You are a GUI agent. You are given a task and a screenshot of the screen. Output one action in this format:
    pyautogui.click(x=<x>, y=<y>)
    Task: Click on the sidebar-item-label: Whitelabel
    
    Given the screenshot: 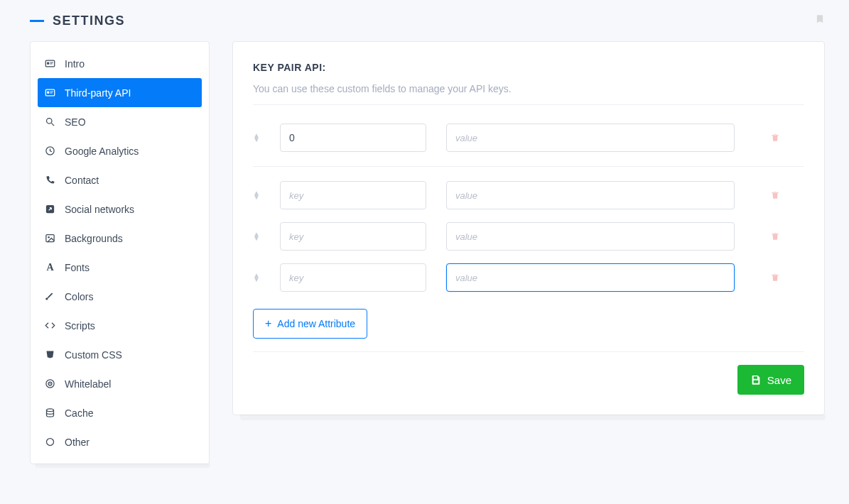 What is the action you would take?
    pyautogui.click(x=88, y=384)
    